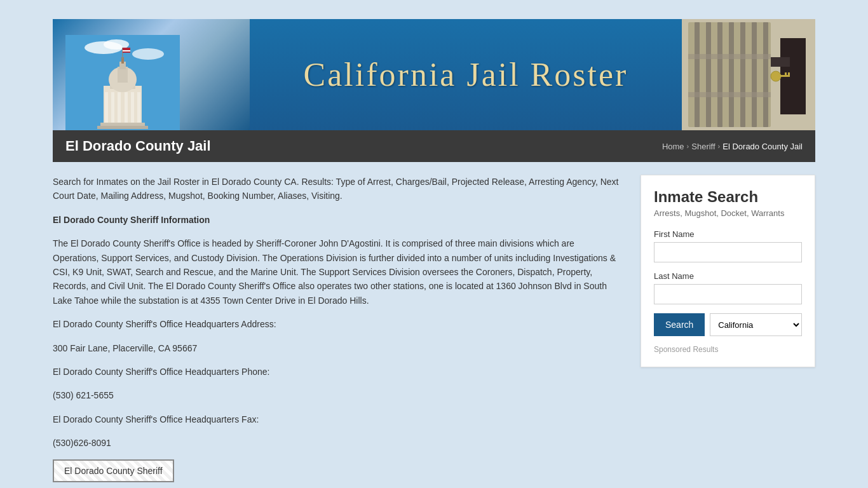 Image resolution: width=868 pixels, height=488 pixels. Describe the element at coordinates (151, 75) in the screenshot. I see `header-left-image` at that location.